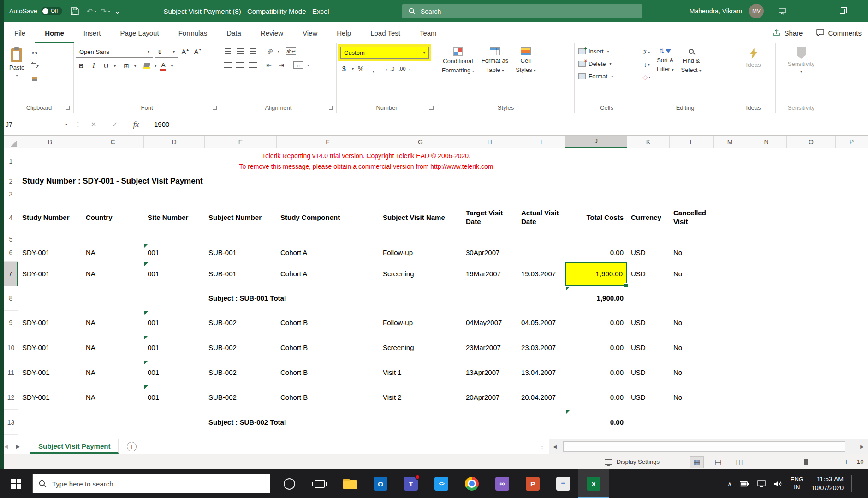  What do you see at coordinates (298, 65) in the screenshot?
I see `merge-center-button: ↔` at bounding box center [298, 65].